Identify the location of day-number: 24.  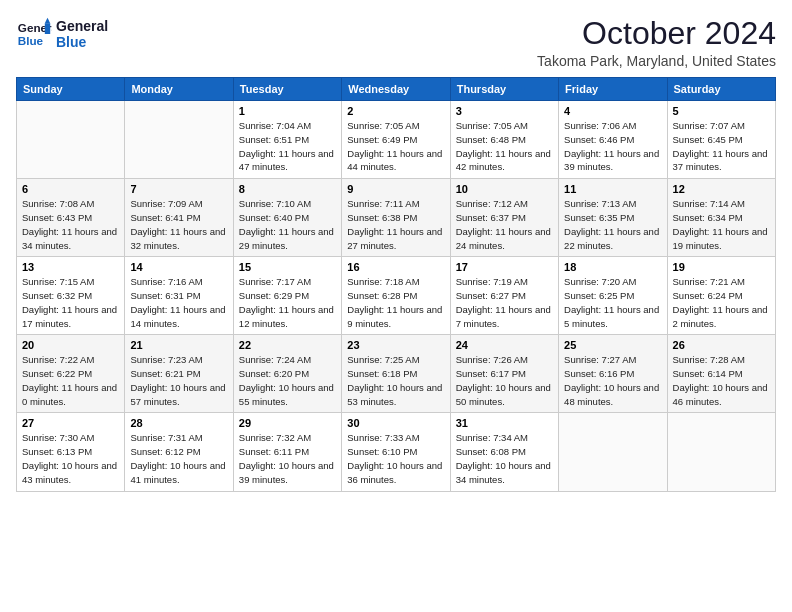
(504, 345).